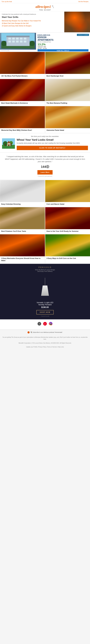 The height and width of the screenshot is (644, 90). What do you see at coordinates (22, 249) in the screenshot?
I see `food-item-marinades: 3 Easy Marinades Everyone Should Know Ho…` at bounding box center [22, 249].